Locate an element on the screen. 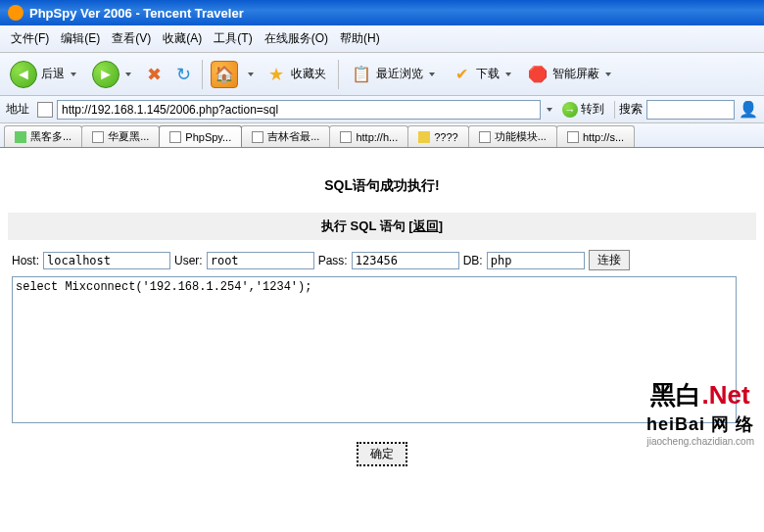 The width and height of the screenshot is (764, 532). shield-button: 🛑 智能屏蔽 is located at coordinates (569, 74).